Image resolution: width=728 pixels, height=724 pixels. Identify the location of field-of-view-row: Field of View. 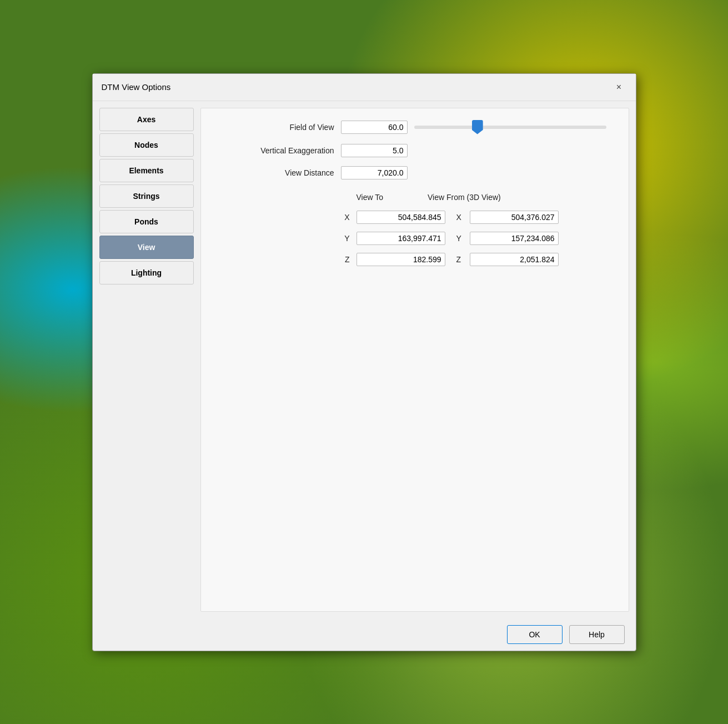
(415, 127).